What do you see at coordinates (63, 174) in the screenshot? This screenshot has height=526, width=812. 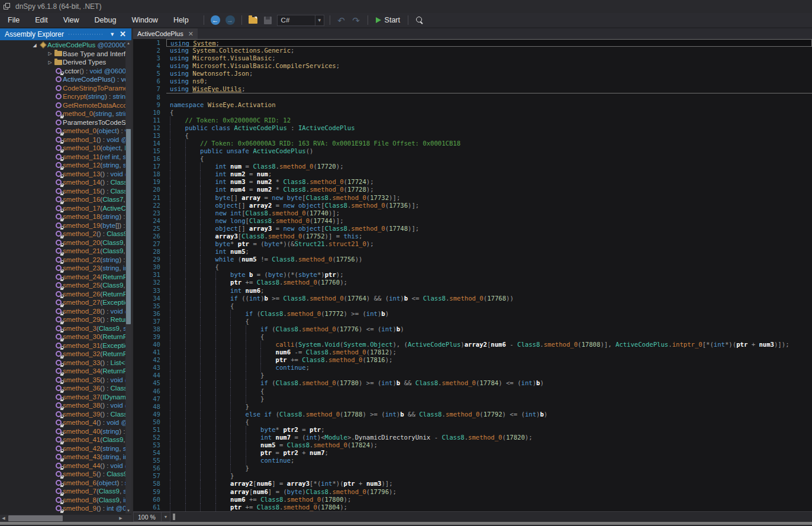 I see `tree-item: smethod_13() : void @` at bounding box center [63, 174].